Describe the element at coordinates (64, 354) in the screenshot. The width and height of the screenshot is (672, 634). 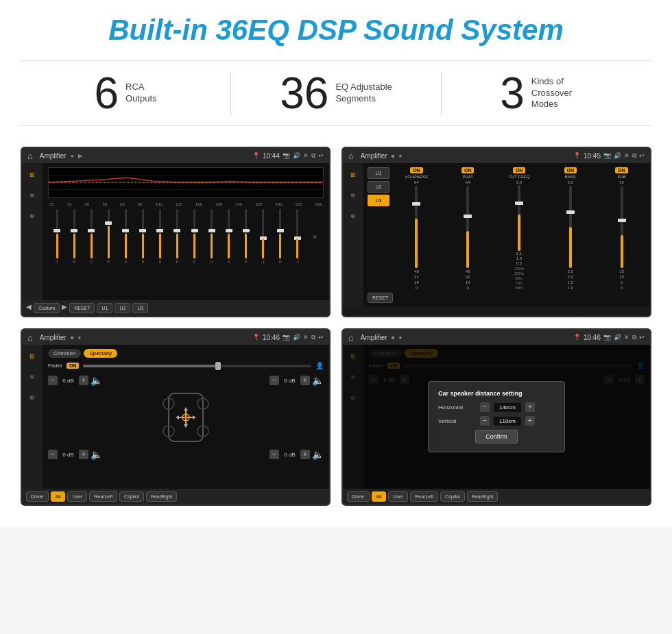
I see `tab-common: Common` at that location.